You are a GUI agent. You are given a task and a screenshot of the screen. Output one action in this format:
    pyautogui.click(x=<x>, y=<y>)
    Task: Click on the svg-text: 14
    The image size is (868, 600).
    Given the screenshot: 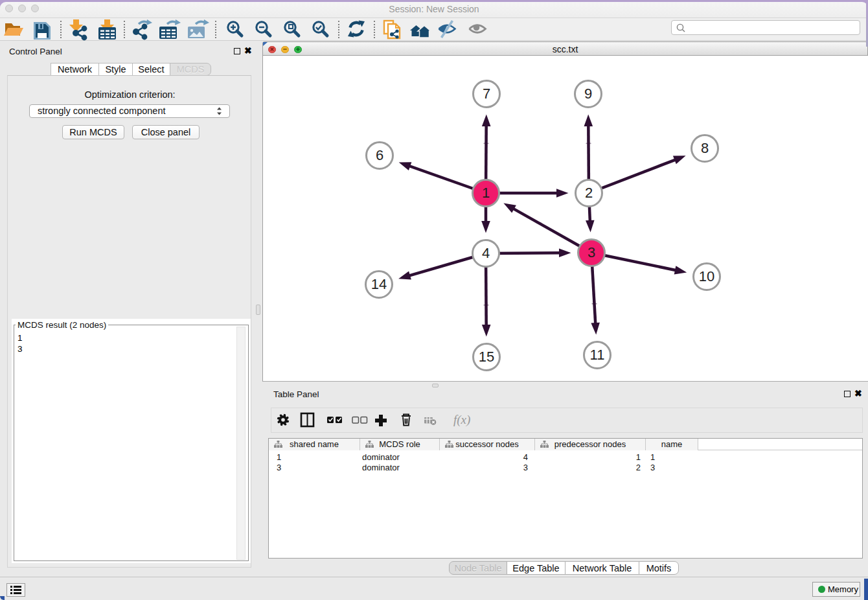 What is the action you would take?
    pyautogui.click(x=379, y=284)
    